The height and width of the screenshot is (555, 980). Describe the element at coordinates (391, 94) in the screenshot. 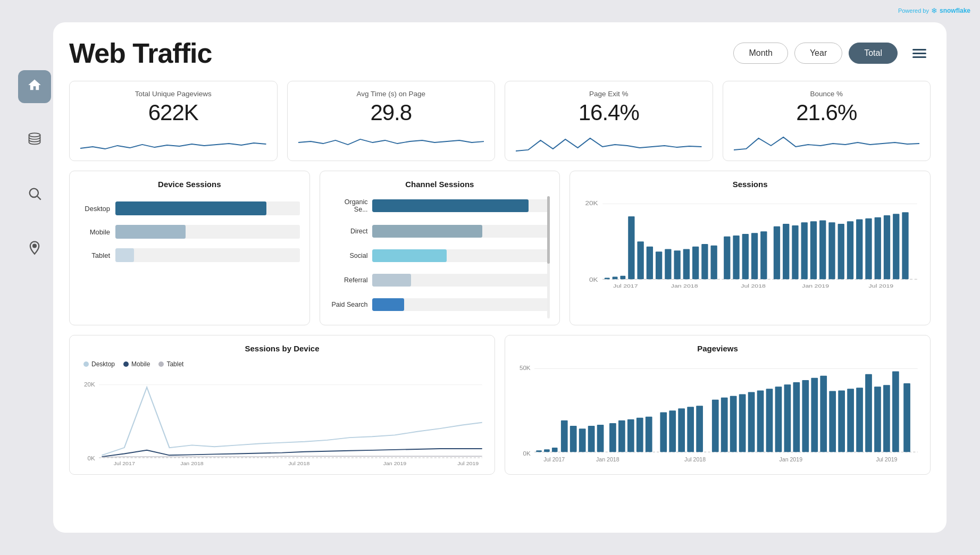

I see `kpi-label-avgtime: Avg Time (s) on Page` at that location.